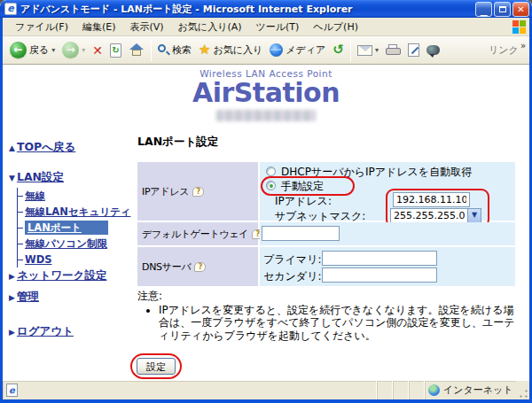 Image resolution: width=532 pixels, height=403 pixels. What do you see at coordinates (327, 296) in the screenshot?
I see `note-heading: 注意:` at bounding box center [327, 296].